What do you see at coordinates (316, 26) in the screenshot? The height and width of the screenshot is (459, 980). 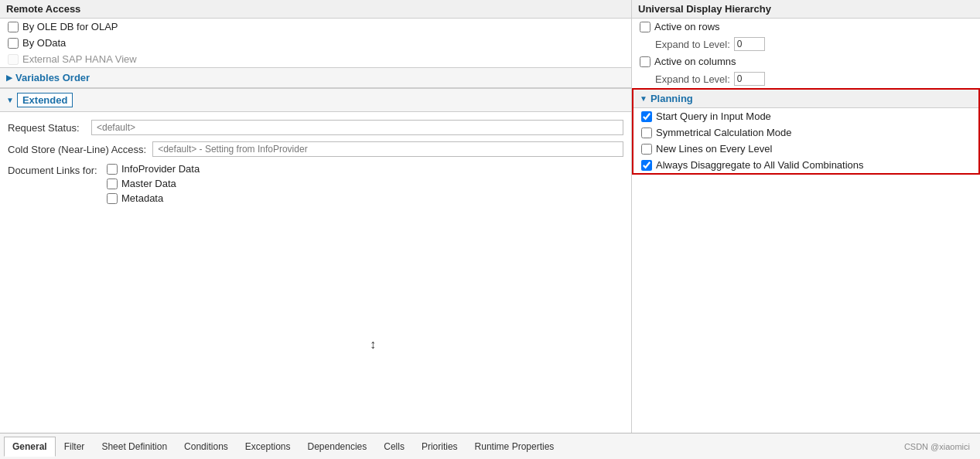 I see `ole-db-row: By OLE DB for OLAP` at bounding box center [316, 26].